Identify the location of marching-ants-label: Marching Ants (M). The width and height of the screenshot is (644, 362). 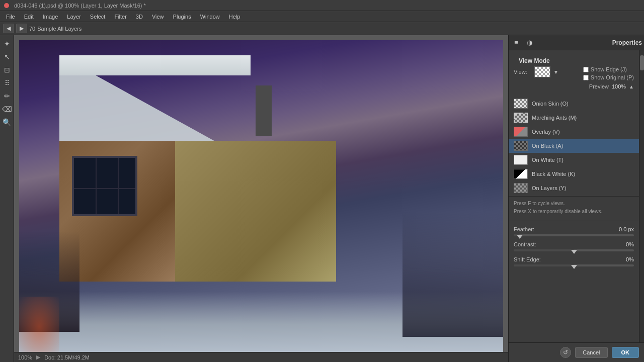
(554, 118).